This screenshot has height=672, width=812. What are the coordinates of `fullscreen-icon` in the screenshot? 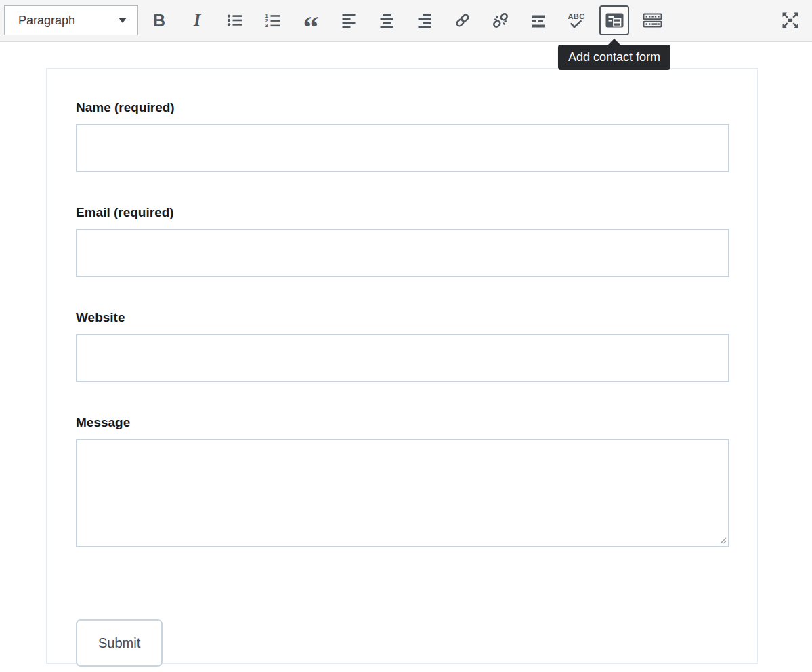 It's located at (790, 20).